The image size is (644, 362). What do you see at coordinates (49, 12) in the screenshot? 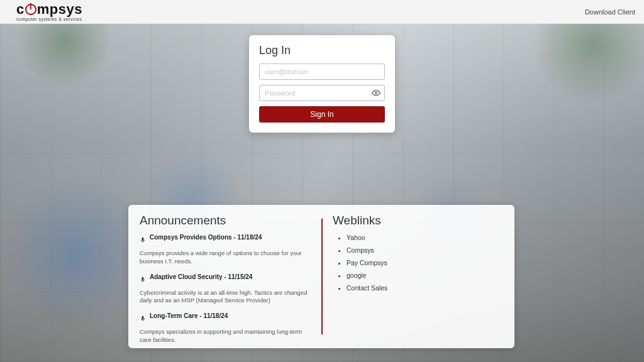
I see `brand-logo: cmpsys computer systems & services` at bounding box center [49, 12].